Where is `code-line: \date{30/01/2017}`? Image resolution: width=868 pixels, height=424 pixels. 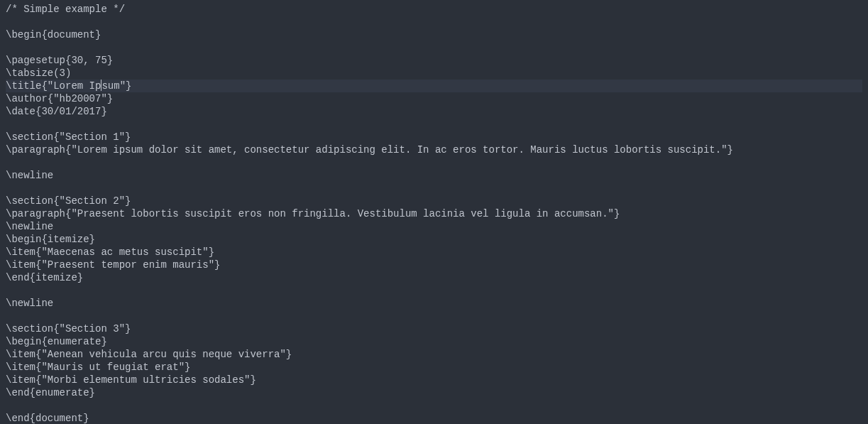
code-line: \date{30/01/2017} is located at coordinates (434, 112).